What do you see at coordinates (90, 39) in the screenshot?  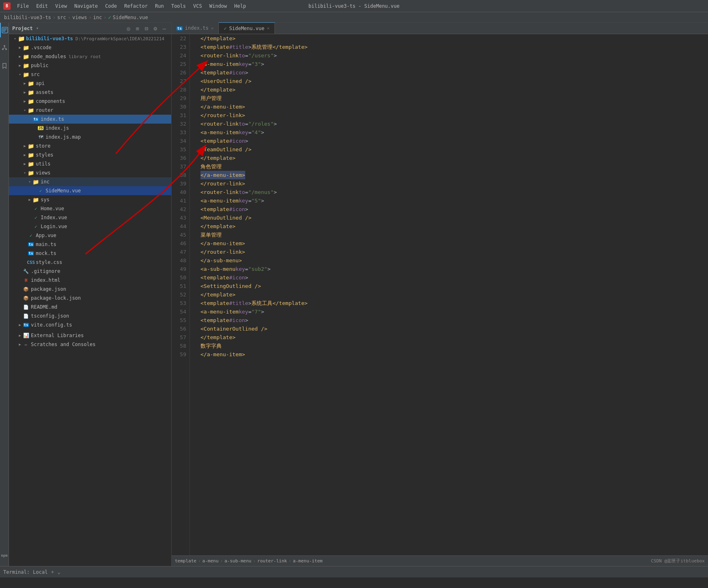 I see `tree-item-root: ▾ 📁 bilibili-vue3-ts D:\ProgramWorkSpace…` at bounding box center [90, 39].